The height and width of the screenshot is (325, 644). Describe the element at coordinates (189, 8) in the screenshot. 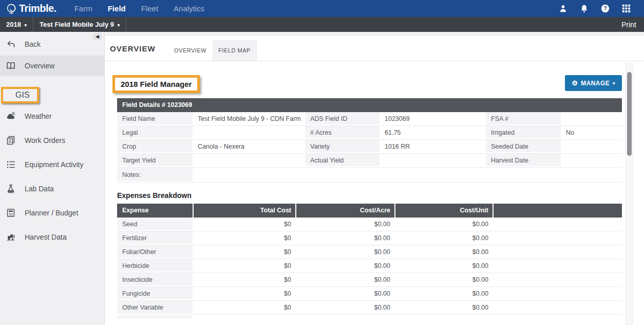

I see `nav-item-analytics: Analytics` at that location.